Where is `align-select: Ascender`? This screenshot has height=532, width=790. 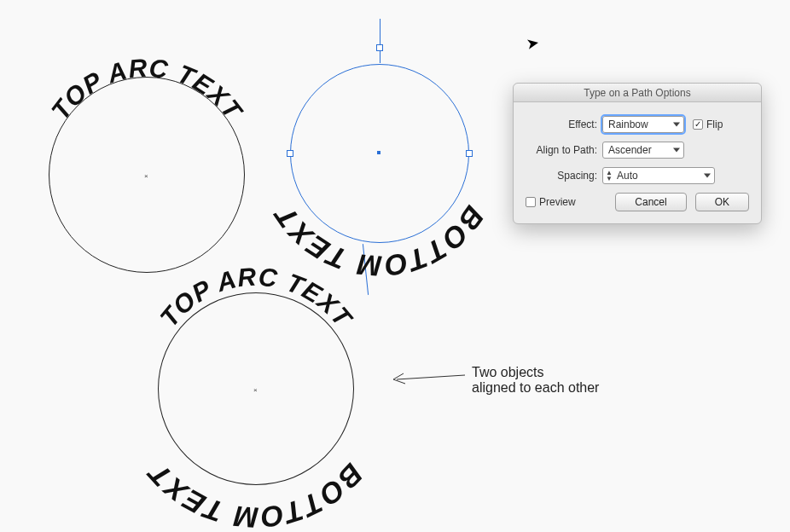 align-select: Ascender is located at coordinates (643, 150).